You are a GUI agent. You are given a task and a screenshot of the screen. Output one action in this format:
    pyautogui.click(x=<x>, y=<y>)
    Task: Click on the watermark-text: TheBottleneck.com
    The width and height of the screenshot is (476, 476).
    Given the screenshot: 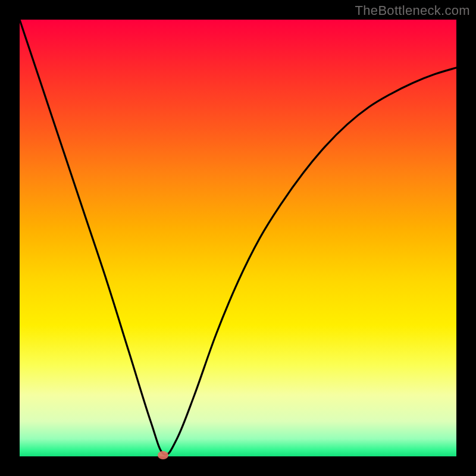 What is the action you would take?
    pyautogui.click(x=413, y=11)
    